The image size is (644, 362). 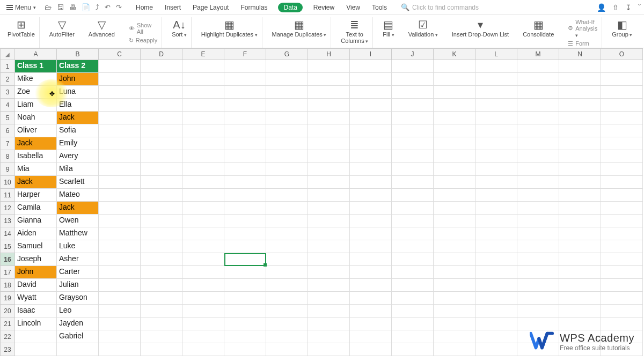 I want to click on cell-K12, so click(x=455, y=208).